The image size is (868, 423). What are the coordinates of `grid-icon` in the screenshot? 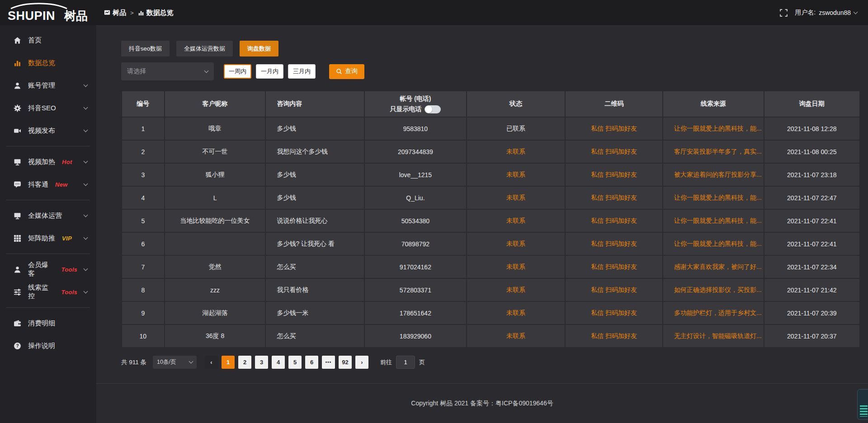 It's located at (17, 239).